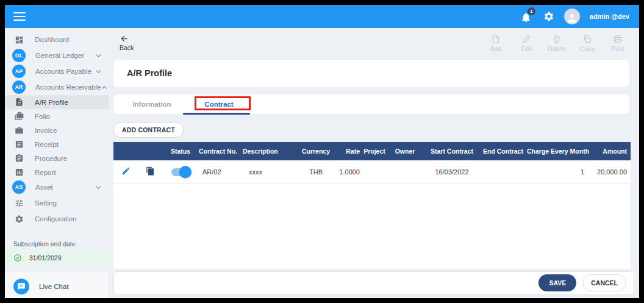 Image resolution: width=644 pixels, height=303 pixels. Describe the element at coordinates (105, 88) in the screenshot. I see `chevron-up-icon` at that location.